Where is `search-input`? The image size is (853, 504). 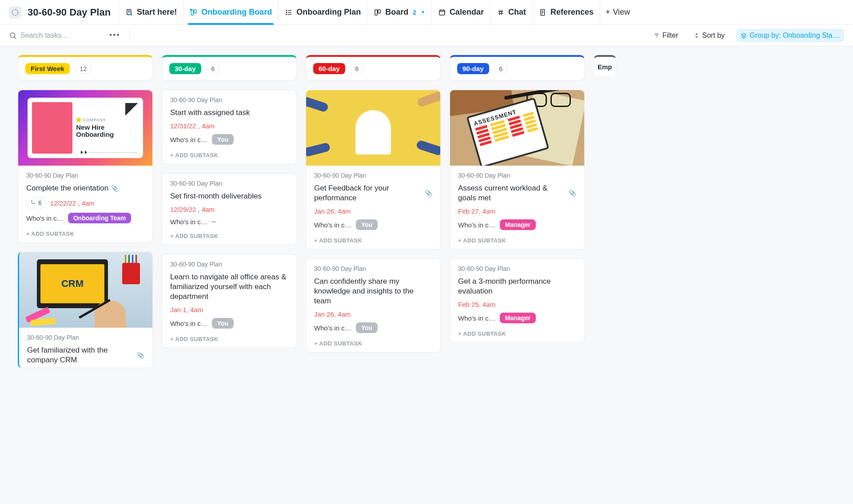
search-input is located at coordinates (60, 36).